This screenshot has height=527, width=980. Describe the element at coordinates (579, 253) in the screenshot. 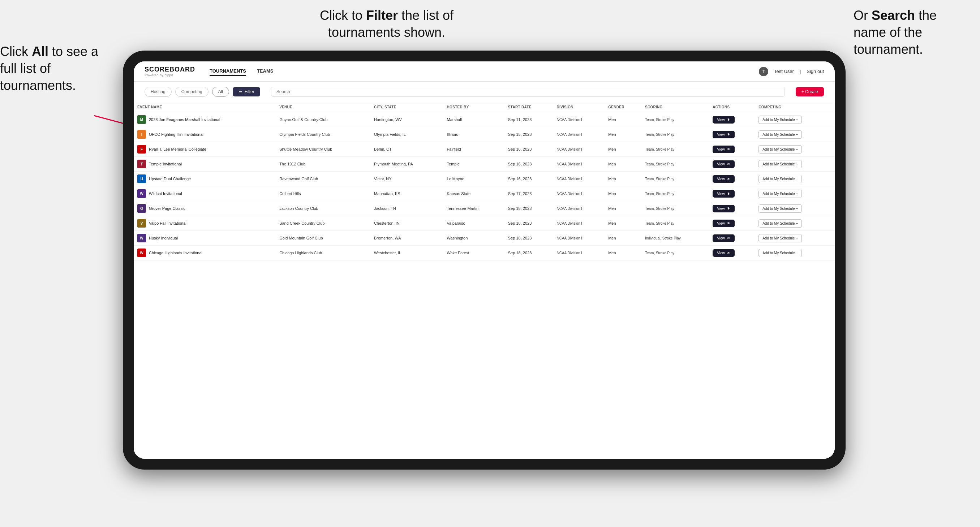

I see `cell-division-9: NCAA Division I` at that location.